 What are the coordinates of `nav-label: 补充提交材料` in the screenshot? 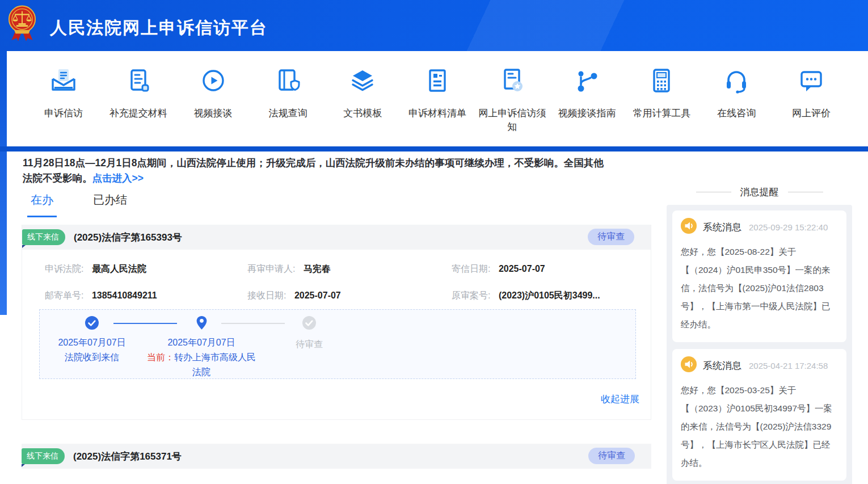 It's located at (138, 113).